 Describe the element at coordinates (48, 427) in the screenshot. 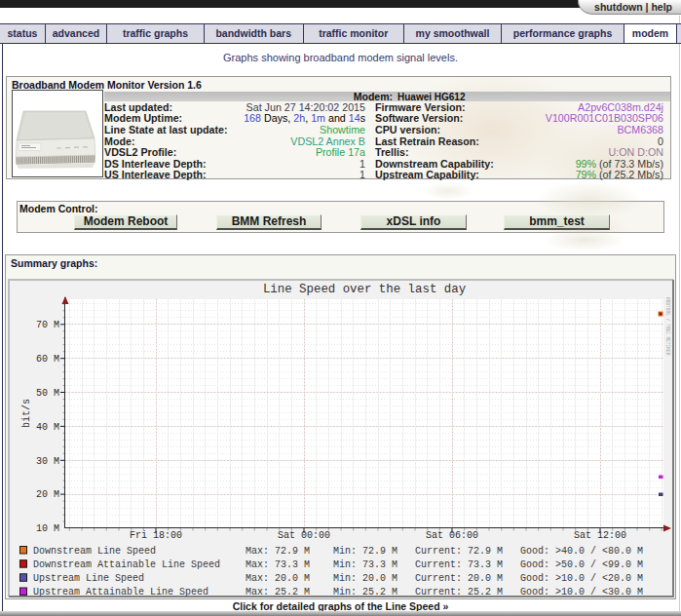

I see `svg-text: 40 M` at that location.